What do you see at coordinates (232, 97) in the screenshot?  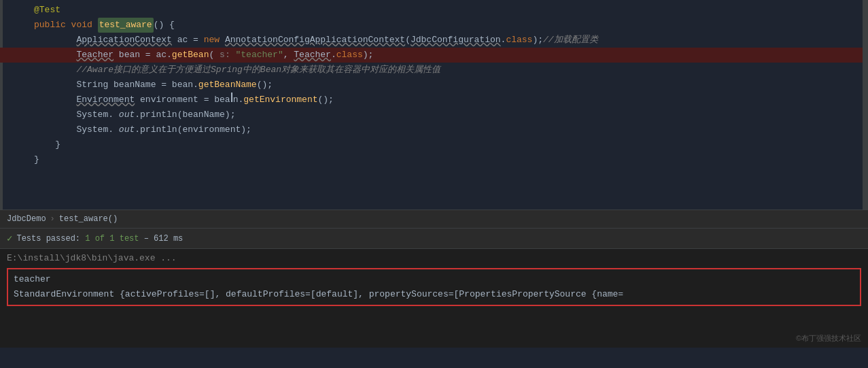 I see `text-cursor` at bounding box center [232, 97].